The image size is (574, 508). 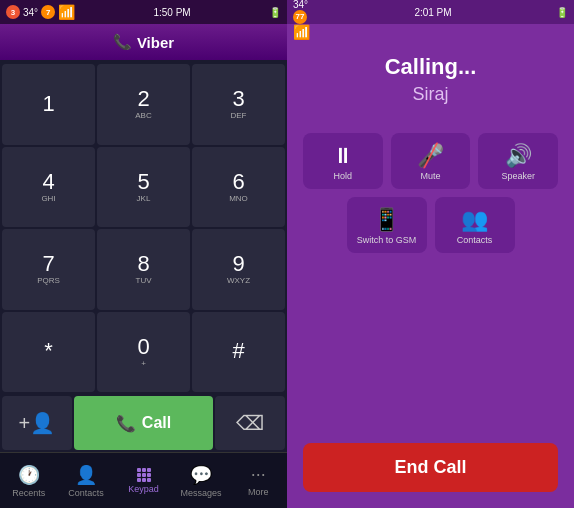 I want to click on dial-key-5: 5JKL, so click(x=144, y=188).